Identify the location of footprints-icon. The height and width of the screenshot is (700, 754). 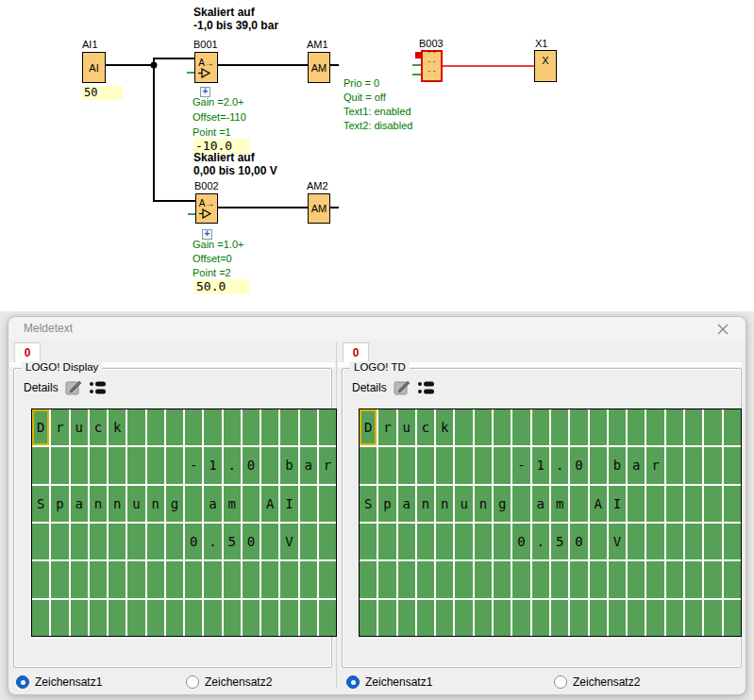
(427, 388).